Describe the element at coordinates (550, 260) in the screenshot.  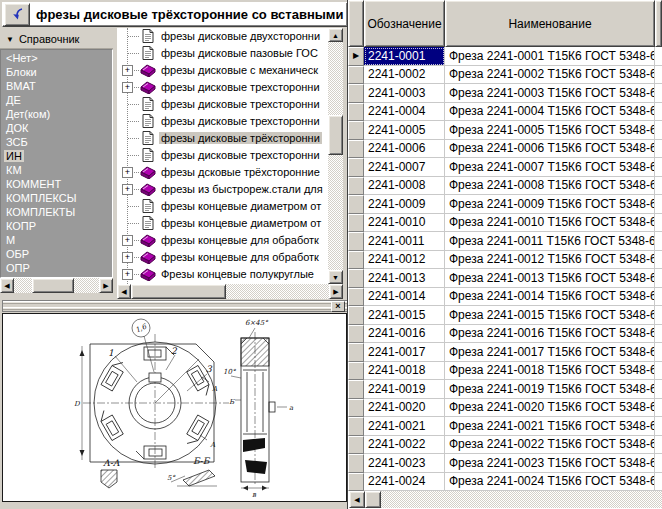
I see `cell-name: Фреза 2241-0012 Т15К6 ГОСТ 5348-69` at that location.